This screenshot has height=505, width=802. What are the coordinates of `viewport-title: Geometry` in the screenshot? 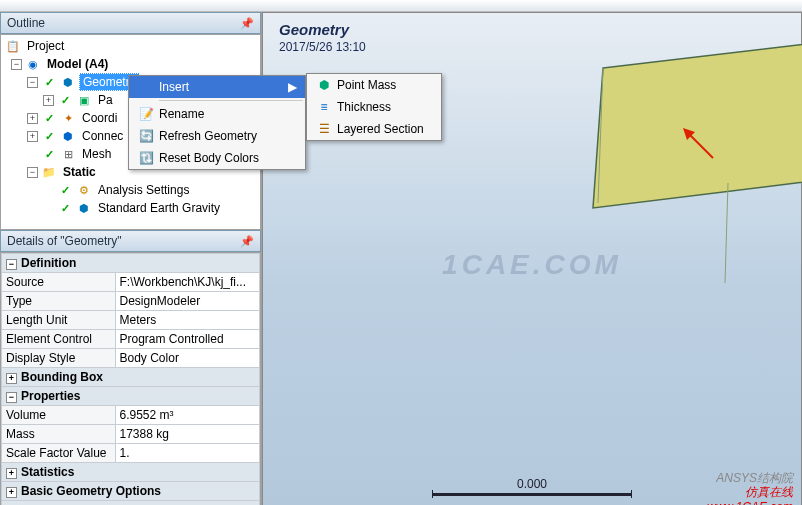 It's located at (314, 30).